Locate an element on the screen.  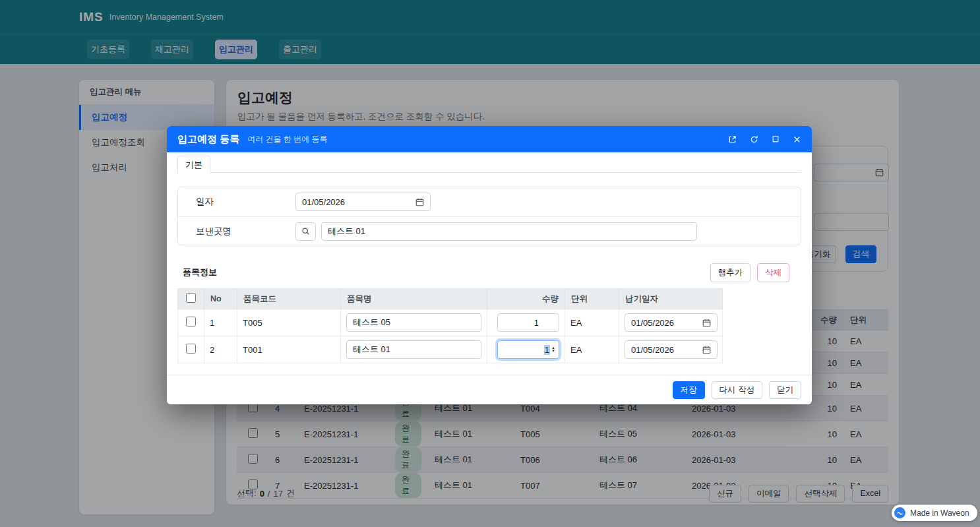
modal-title: 입고예정 등록 is located at coordinates (208, 140).